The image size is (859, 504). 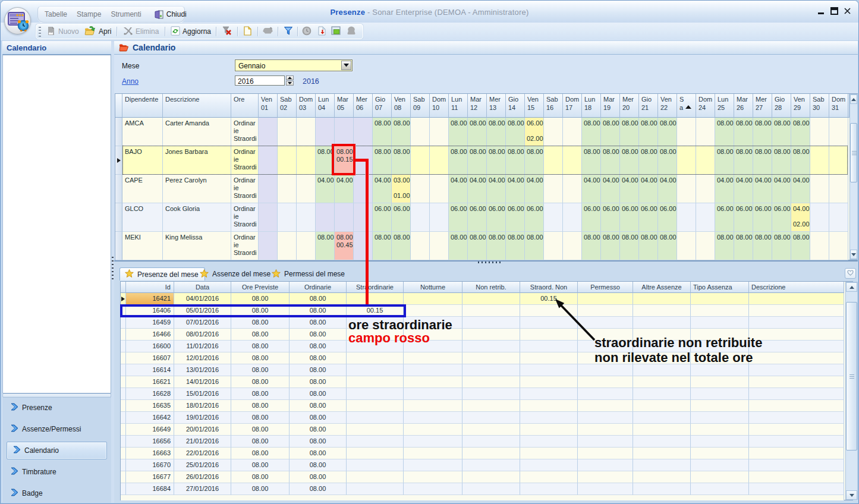 I want to click on table-column-header-ordinarie: Ordinarie, so click(x=318, y=288).